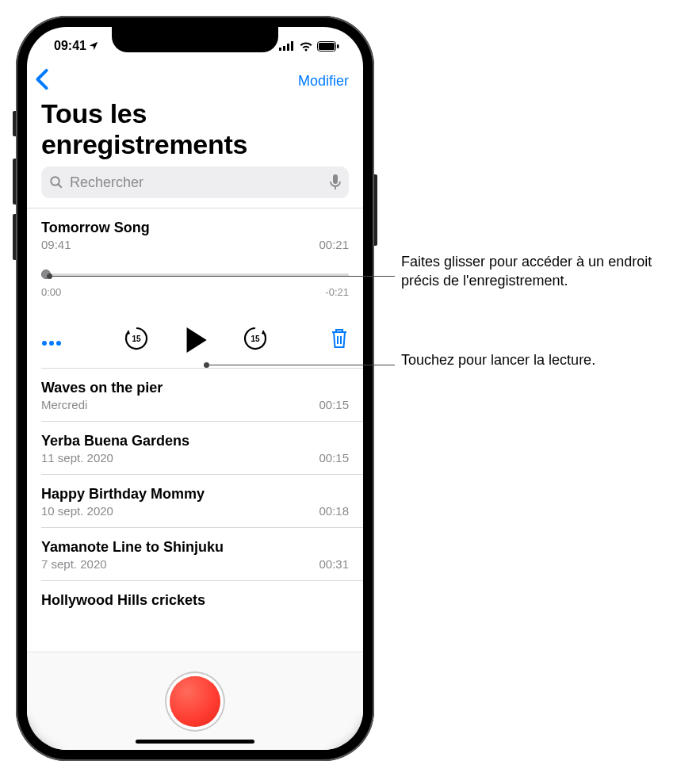 The width and height of the screenshot is (700, 780). What do you see at coordinates (56, 182) in the screenshot?
I see `search-icon` at bounding box center [56, 182].